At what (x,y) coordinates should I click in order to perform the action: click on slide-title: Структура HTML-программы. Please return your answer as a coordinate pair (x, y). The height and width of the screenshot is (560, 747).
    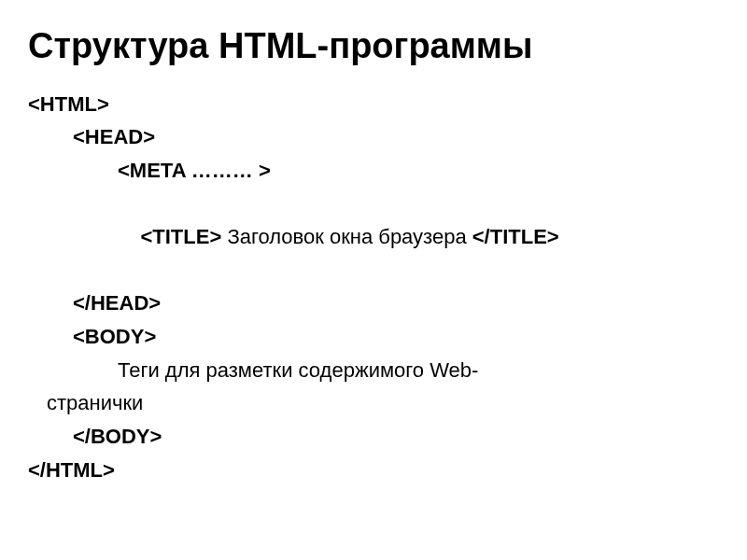
    Looking at the image, I should click on (374, 47).